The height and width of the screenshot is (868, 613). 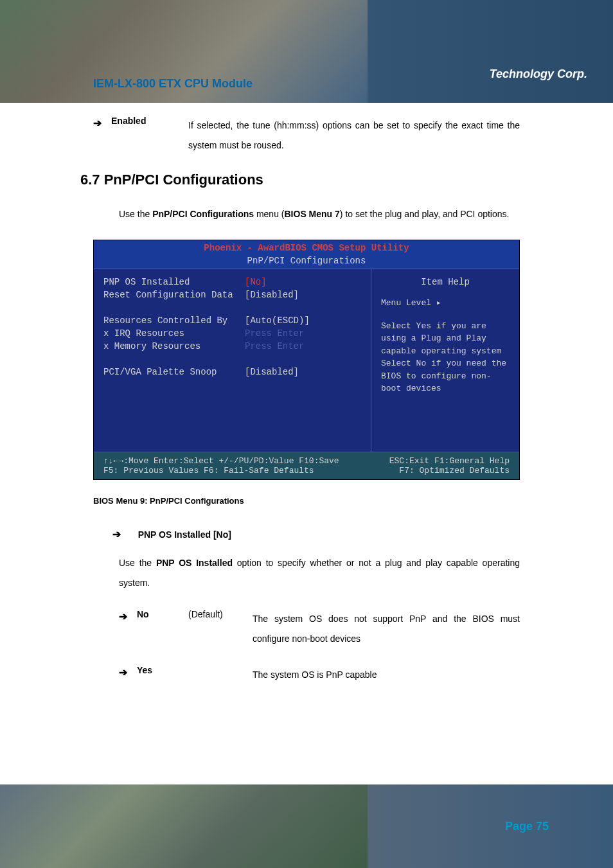 What do you see at coordinates (319, 646) in the screenshot?
I see `option-list: ➔ No (Default) The system OS does not su…` at bounding box center [319, 646].